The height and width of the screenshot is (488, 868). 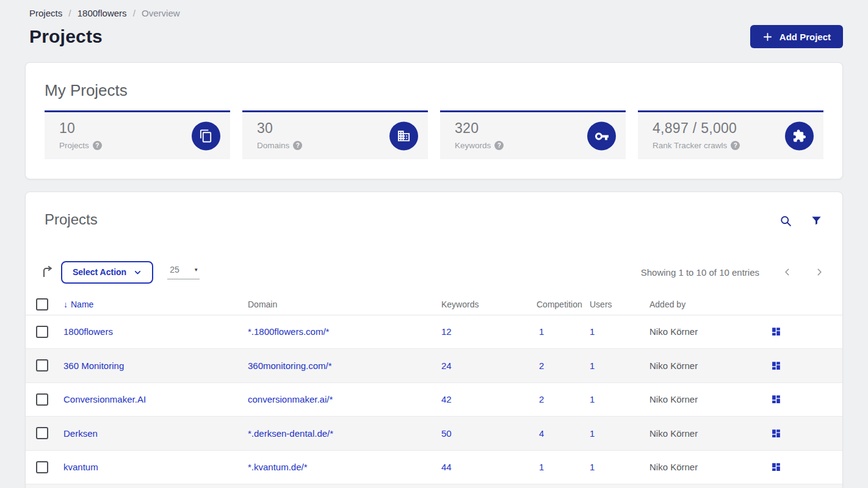 What do you see at coordinates (88, 332) in the screenshot?
I see `project-name-link: 1800flowers` at bounding box center [88, 332].